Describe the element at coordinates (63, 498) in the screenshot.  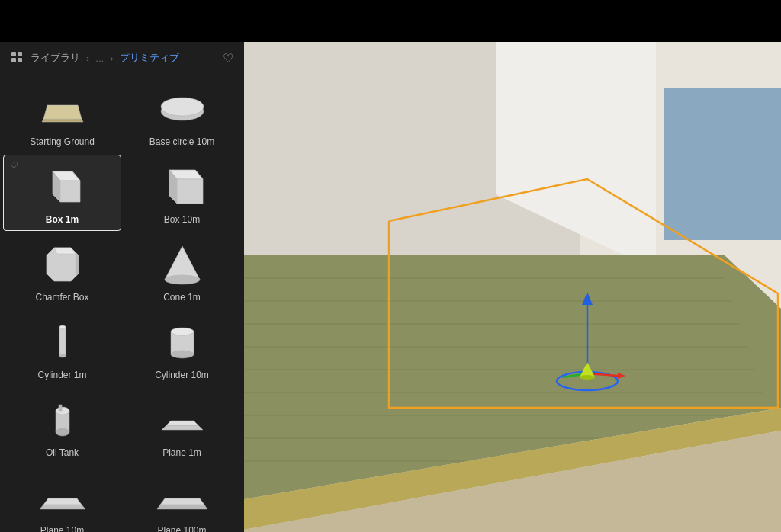
I see `plane-10m-icon` at that location.